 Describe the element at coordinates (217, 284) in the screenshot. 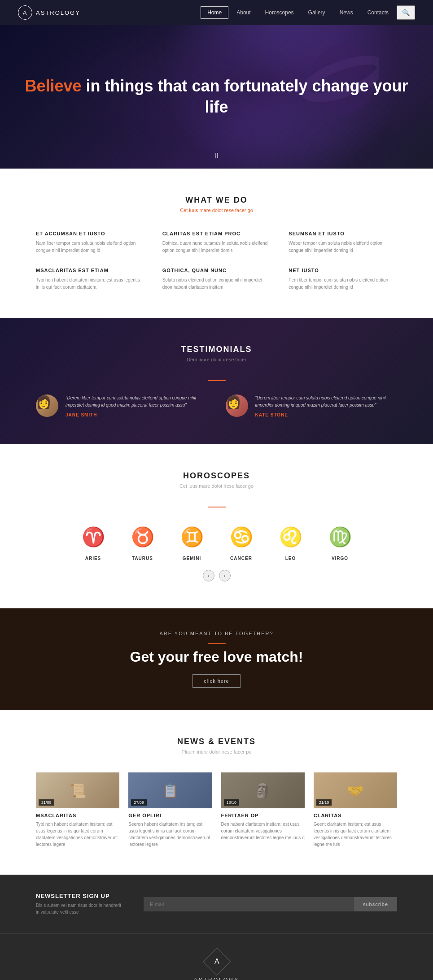

I see `feature-5-text: Soluta nobis eleifend option congue nihi…` at that location.